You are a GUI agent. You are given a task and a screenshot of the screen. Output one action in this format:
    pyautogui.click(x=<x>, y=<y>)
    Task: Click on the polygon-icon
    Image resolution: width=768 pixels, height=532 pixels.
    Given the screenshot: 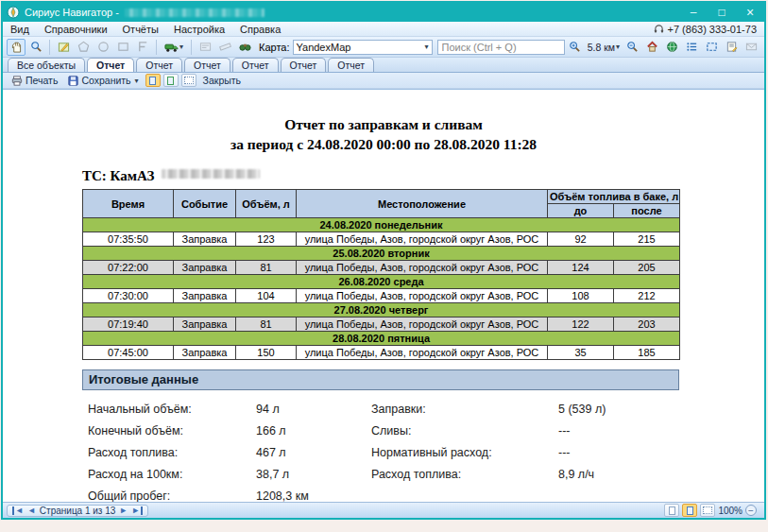 What is the action you would take?
    pyautogui.click(x=83, y=47)
    